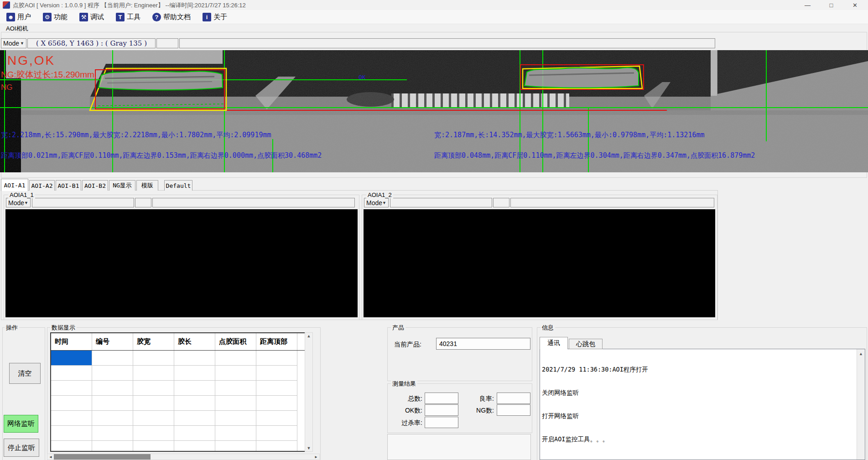  Describe the element at coordinates (376, 202) in the screenshot. I see `aoia1-2-mode-select: Mode ▼` at that location.